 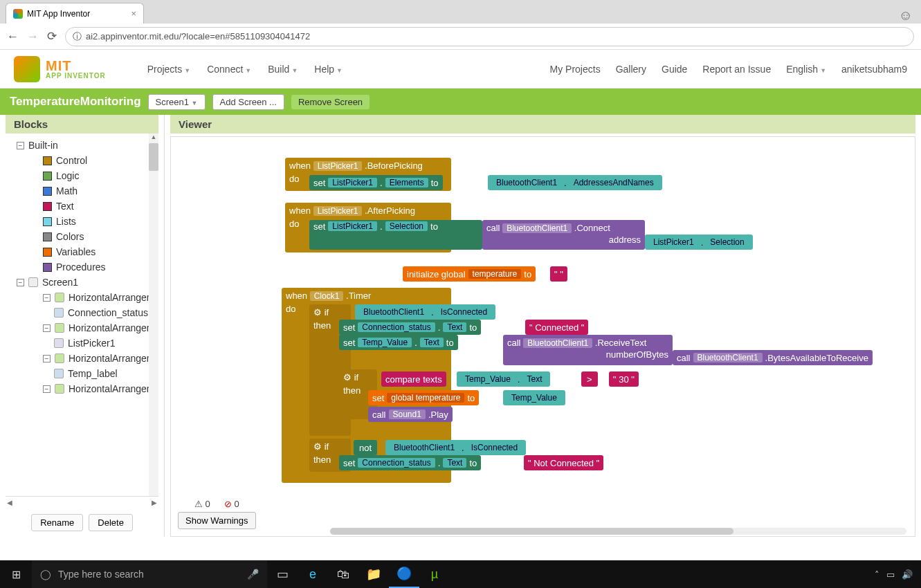 I want to click on cat-control: Control, so click(x=82, y=160).